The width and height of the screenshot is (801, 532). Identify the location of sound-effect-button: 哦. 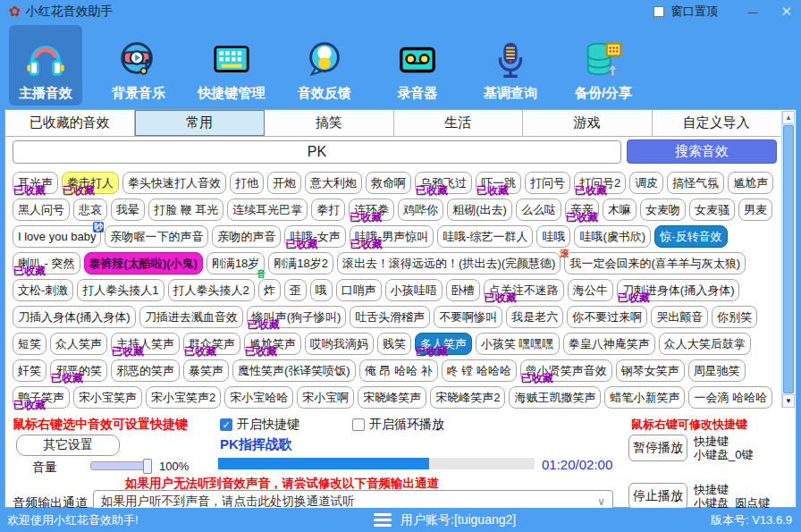
(322, 290).